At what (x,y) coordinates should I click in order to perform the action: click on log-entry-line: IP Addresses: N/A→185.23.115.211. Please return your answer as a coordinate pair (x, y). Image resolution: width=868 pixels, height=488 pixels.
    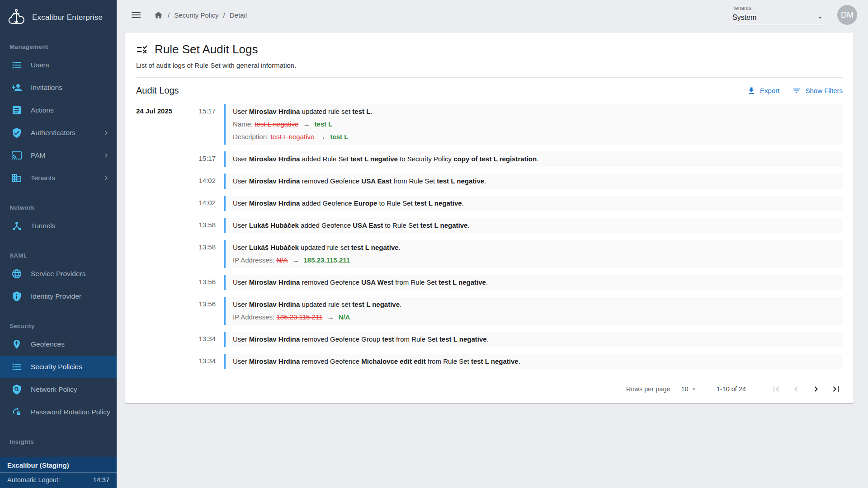
    Looking at the image, I should click on (534, 260).